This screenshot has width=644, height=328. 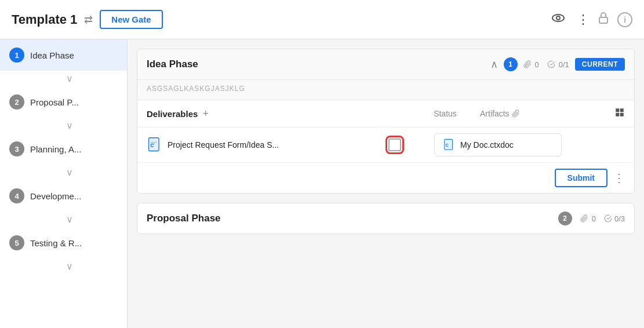 I want to click on more-options-icon: ⋮, so click(x=583, y=20).